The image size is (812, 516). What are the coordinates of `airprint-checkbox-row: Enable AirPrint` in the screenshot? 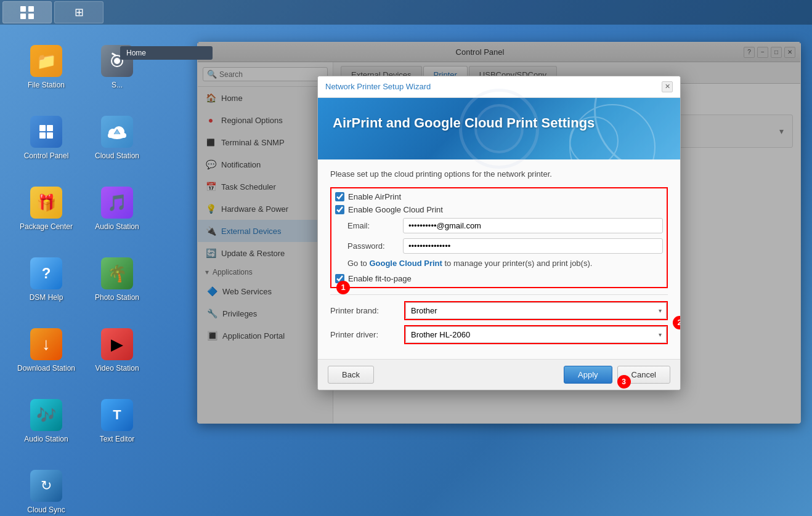 It's located at (499, 197).